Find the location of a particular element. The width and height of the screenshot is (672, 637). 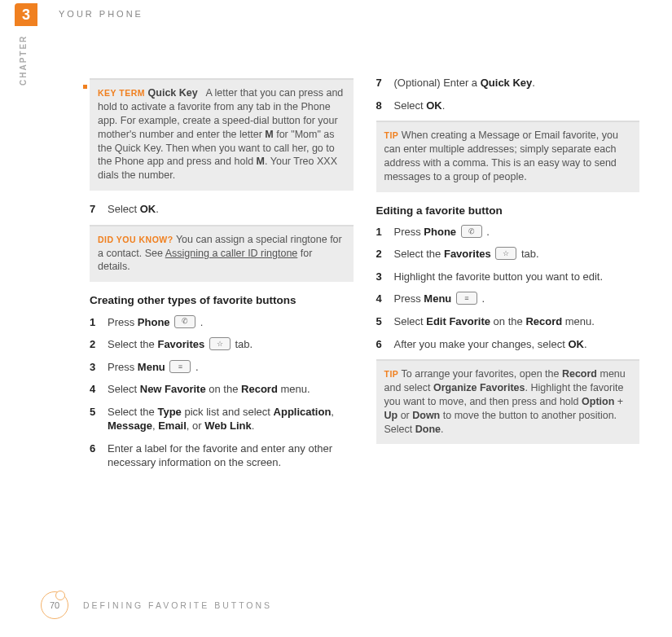

step-body: Press Phone . is located at coordinates (155, 323).